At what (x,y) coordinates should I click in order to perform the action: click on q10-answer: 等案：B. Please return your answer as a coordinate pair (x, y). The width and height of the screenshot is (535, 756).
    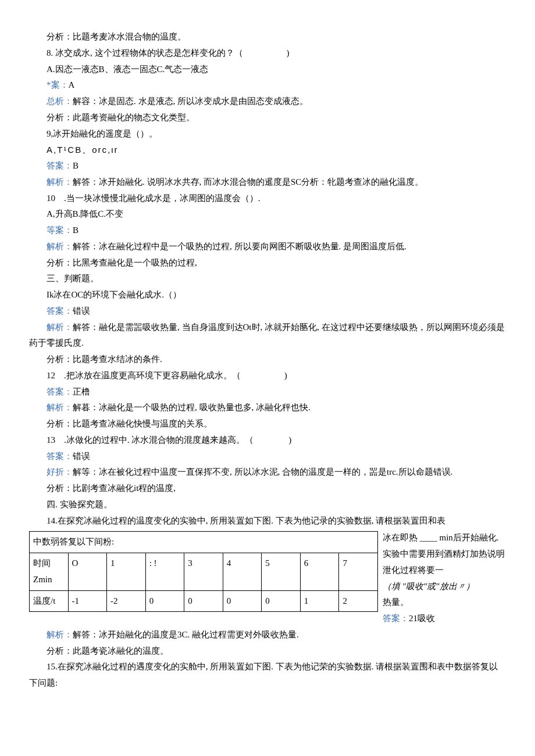
    Looking at the image, I should click on (268, 231).